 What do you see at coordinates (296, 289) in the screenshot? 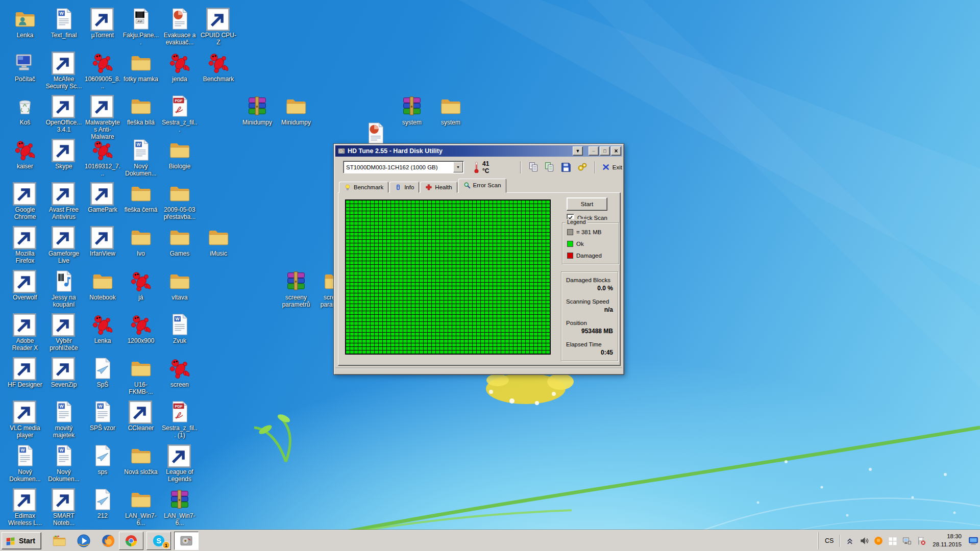
I see `desktop-icon: screeny parametrů` at bounding box center [296, 289].